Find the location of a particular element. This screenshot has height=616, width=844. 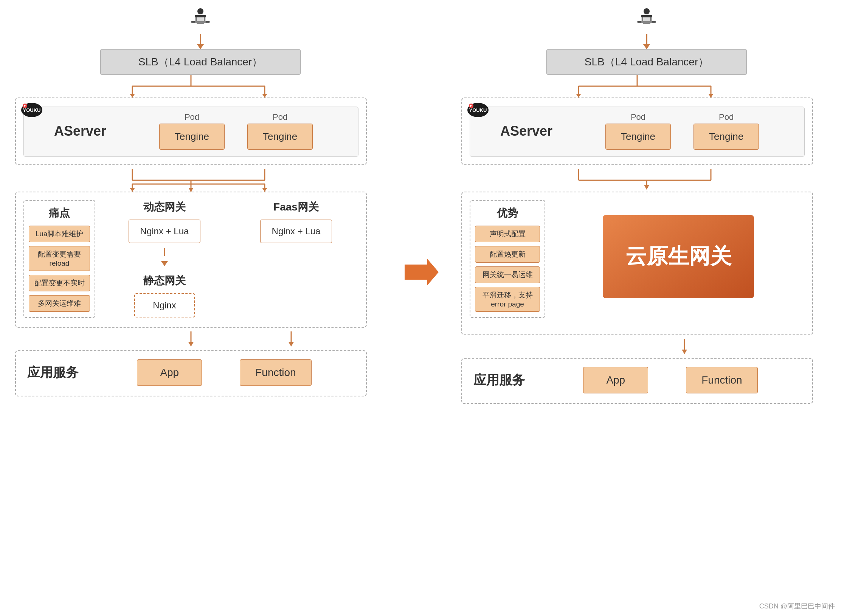

left-faas-gateway-box: Nginx + Lua is located at coordinates (296, 231).